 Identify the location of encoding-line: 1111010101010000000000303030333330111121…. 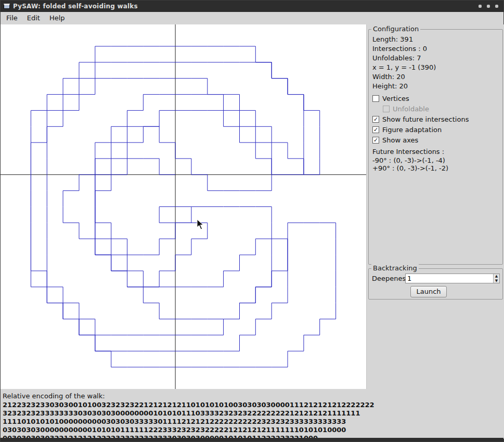
(253, 422).